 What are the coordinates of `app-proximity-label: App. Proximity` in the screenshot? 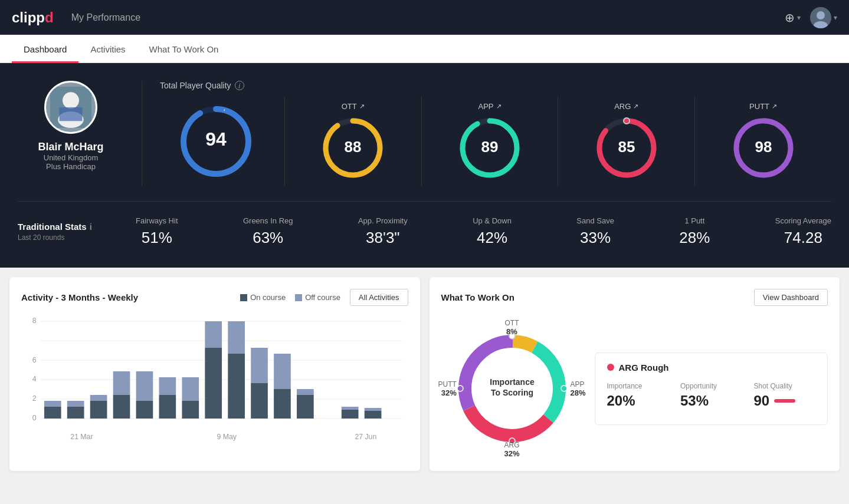 It's located at (383, 220).